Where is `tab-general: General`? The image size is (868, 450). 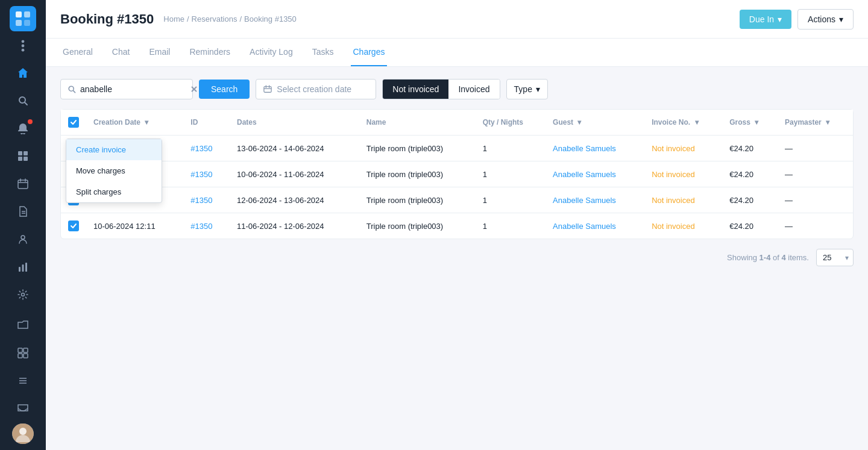
tab-general: General is located at coordinates (78, 52).